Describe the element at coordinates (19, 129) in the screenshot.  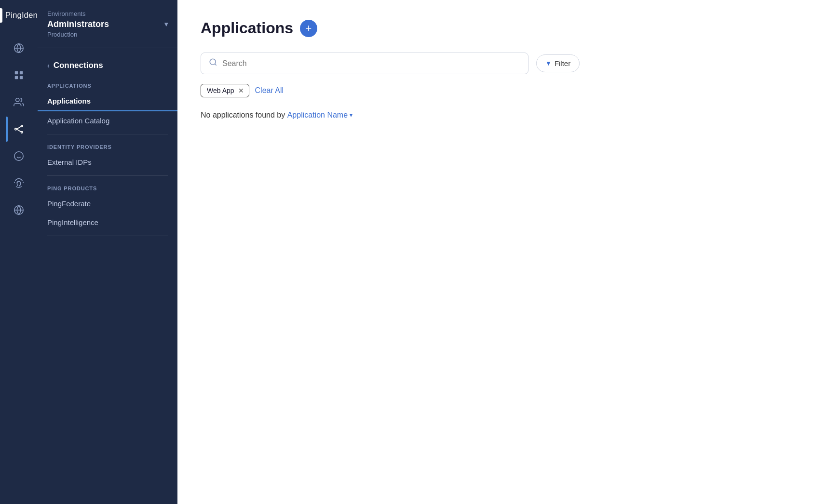
I see `connections-icon` at that location.